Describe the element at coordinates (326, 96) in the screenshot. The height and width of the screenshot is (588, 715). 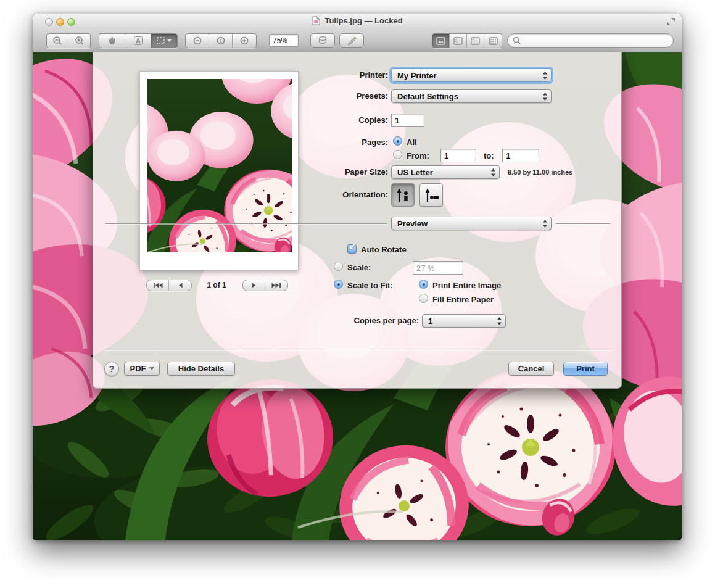
I see `presets-label: Presets:` at that location.